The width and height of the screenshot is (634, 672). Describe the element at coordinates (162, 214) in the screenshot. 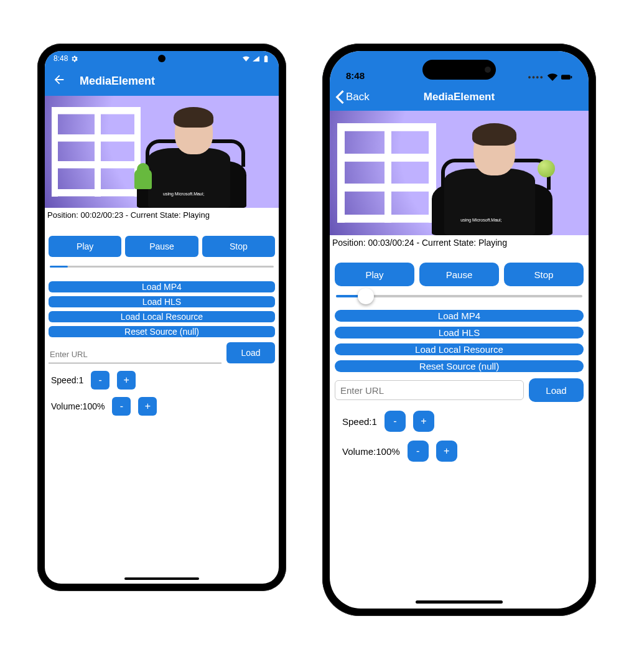

I see `position-status: Position: 00:02/00:23 - Current State` at that location.